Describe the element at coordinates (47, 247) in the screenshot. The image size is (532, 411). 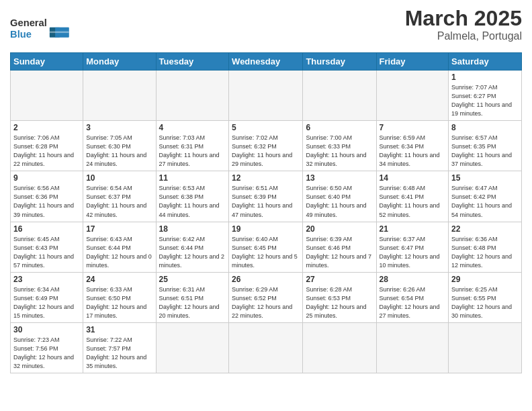
I see `calendar-cell: 16Sunrise: 6:45 AM Sunset: 6:43 PM Dayli…` at that location.